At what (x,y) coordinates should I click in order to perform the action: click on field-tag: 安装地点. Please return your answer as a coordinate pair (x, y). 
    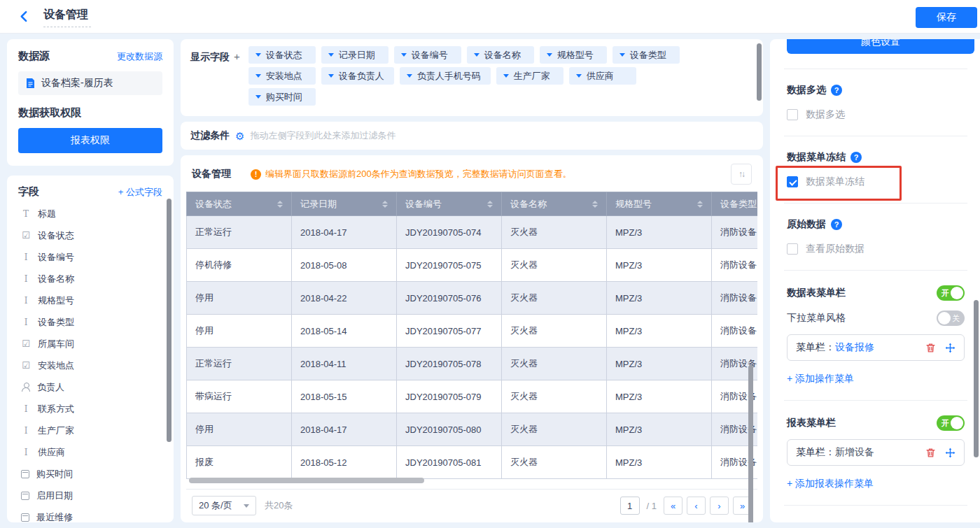
    Looking at the image, I should click on (282, 76).